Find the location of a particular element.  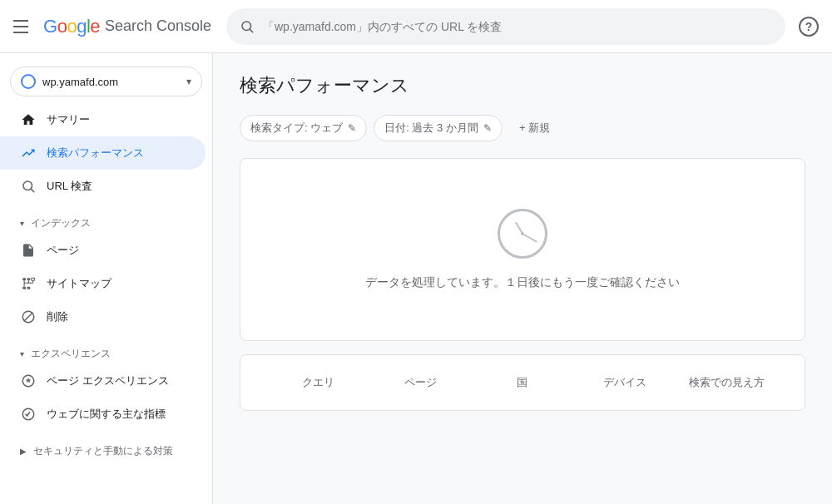

search-input is located at coordinates (518, 27).